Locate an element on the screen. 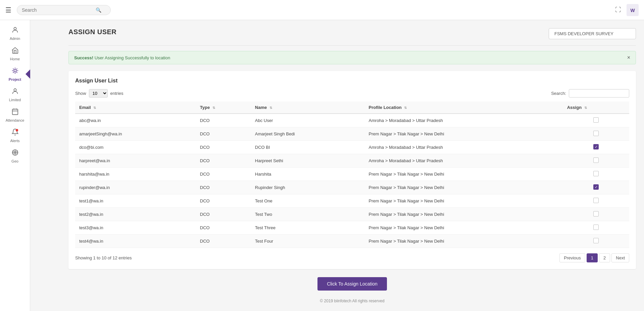  sidebar-item-project: Project is located at coordinates (15, 74).